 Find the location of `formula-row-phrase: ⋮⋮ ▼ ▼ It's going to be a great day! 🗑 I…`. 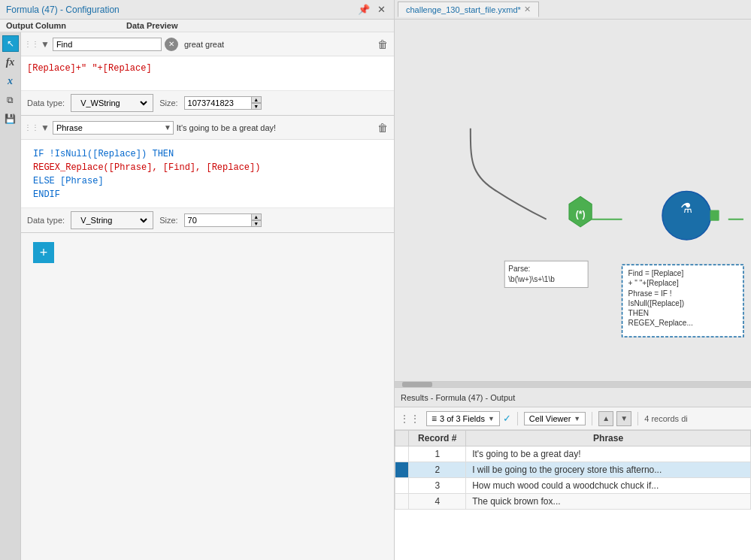

formula-row-phrase: ⋮⋮ ▼ ▼ It's going to be a great day! 🗑 I… is located at coordinates (207, 174).